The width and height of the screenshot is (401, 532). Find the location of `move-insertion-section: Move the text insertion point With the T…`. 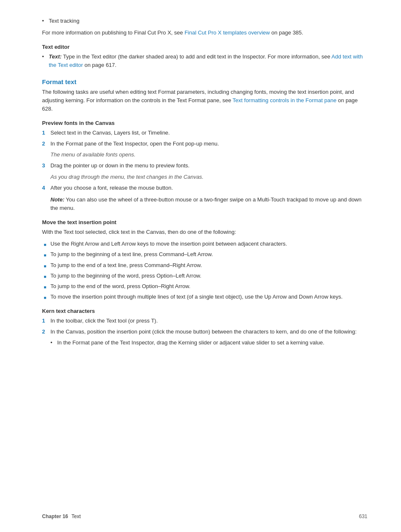

move-insertion-section: Move the text insertion point With the T… is located at coordinates (205, 260).